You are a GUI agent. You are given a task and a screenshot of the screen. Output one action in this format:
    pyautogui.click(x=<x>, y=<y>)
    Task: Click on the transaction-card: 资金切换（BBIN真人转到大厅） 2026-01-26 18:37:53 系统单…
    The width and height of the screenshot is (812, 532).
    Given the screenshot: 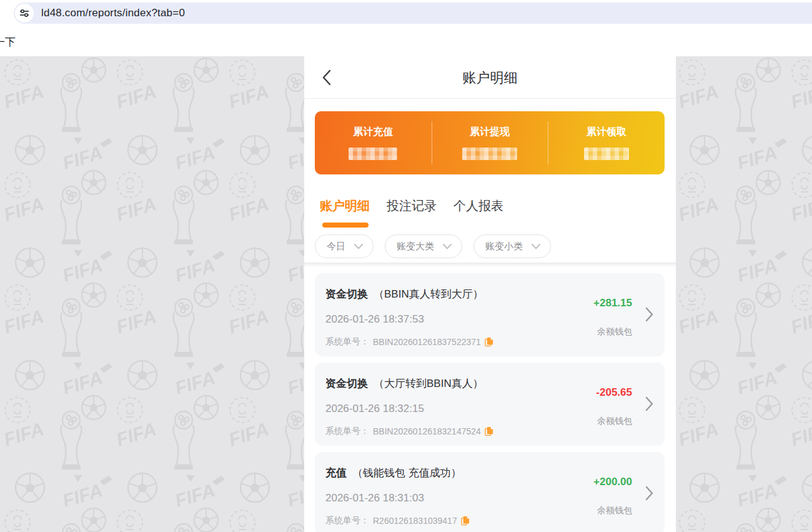 What is the action you would take?
    pyautogui.click(x=490, y=315)
    